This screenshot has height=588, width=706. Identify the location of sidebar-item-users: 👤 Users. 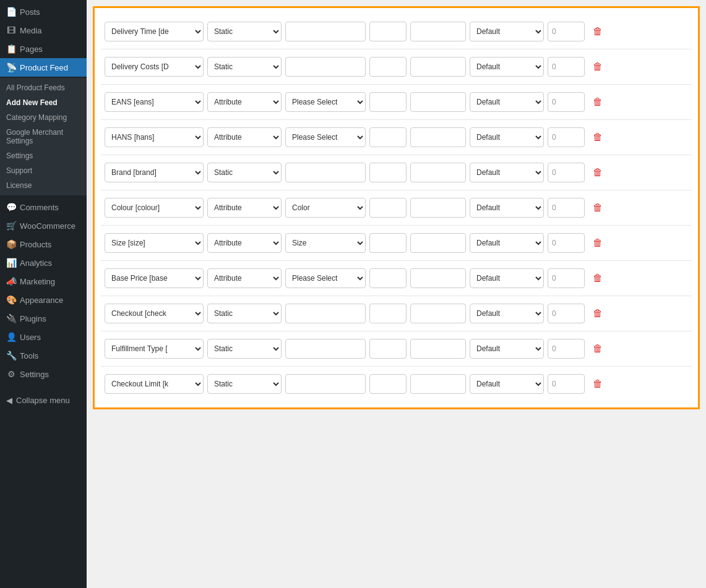
(43, 337).